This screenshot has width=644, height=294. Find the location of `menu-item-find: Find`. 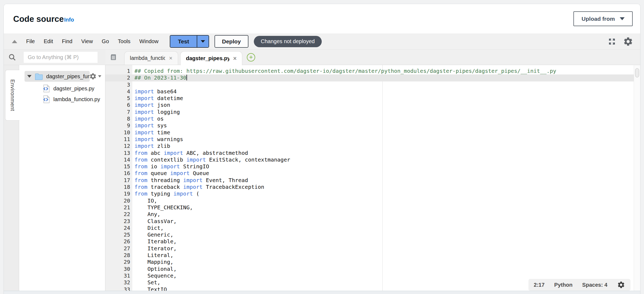

menu-item-find: Find is located at coordinates (67, 42).